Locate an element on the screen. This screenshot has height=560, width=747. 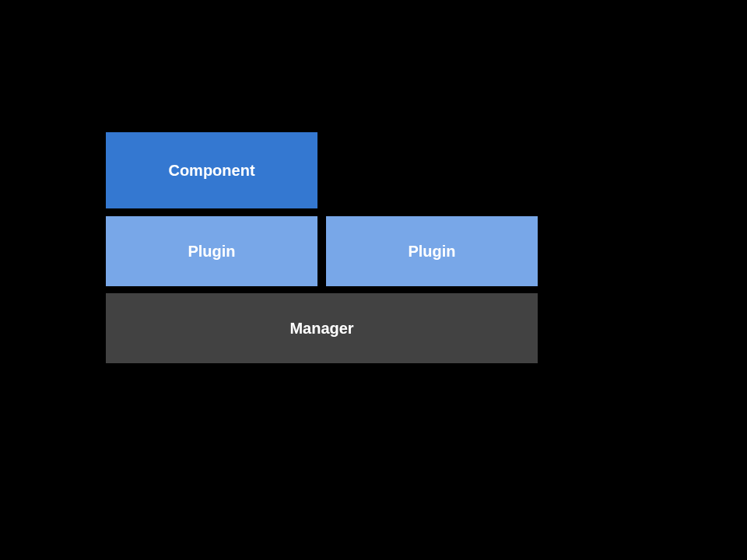
component-box: Component is located at coordinates (212, 170).